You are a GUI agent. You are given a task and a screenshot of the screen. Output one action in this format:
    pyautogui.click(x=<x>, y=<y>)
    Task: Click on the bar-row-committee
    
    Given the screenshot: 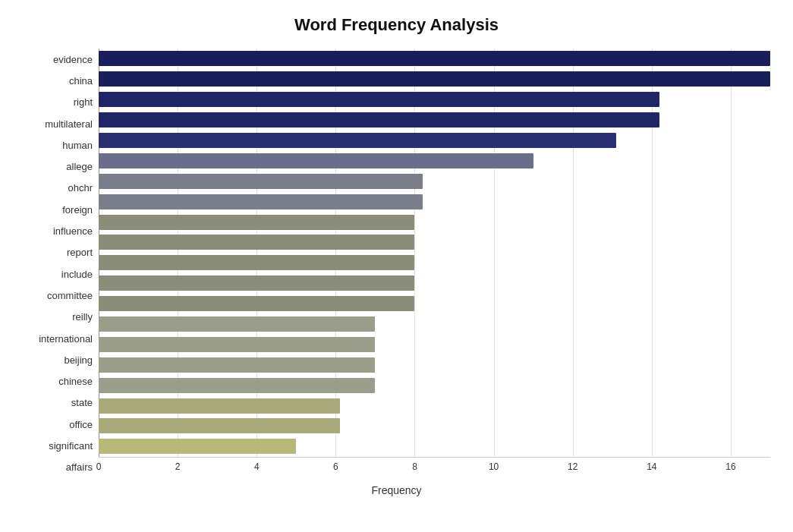 What is the action you would take?
    pyautogui.click(x=434, y=283)
    